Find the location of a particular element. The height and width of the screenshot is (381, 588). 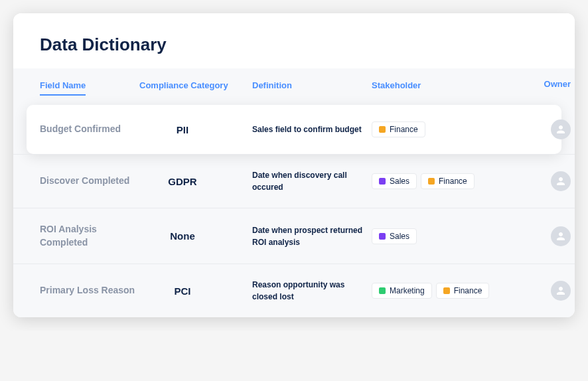

stakeholders-cell: SalesFinance is located at coordinates (438, 181).